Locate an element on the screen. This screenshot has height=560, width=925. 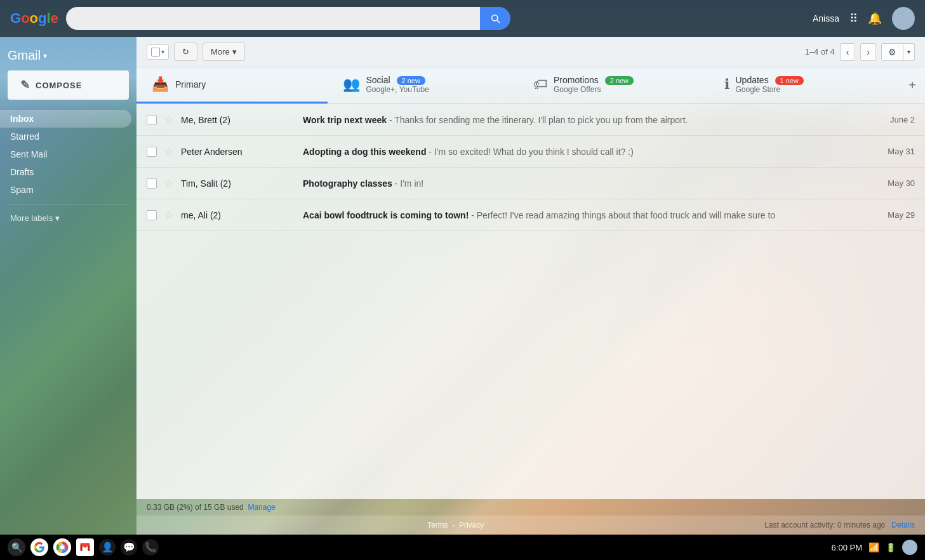
primary-tab-info: Primary is located at coordinates (190, 84).